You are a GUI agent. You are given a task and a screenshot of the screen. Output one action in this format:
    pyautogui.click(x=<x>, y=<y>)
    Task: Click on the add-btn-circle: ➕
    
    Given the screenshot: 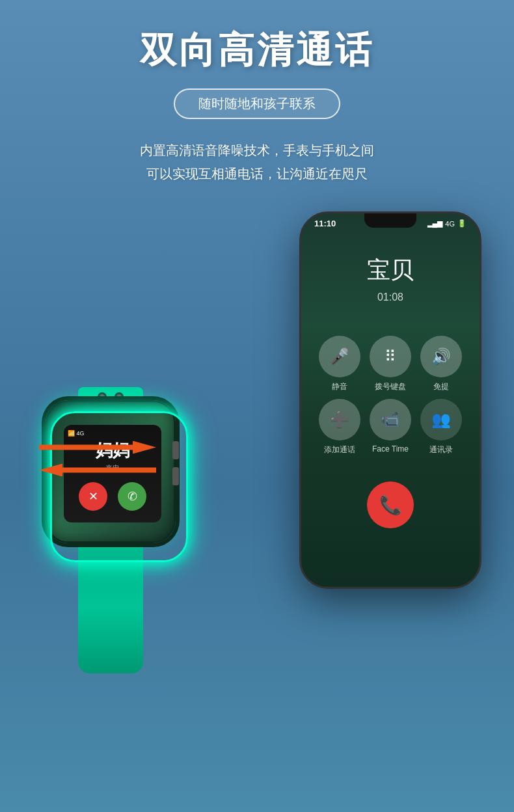 What is the action you would take?
    pyautogui.click(x=340, y=420)
    